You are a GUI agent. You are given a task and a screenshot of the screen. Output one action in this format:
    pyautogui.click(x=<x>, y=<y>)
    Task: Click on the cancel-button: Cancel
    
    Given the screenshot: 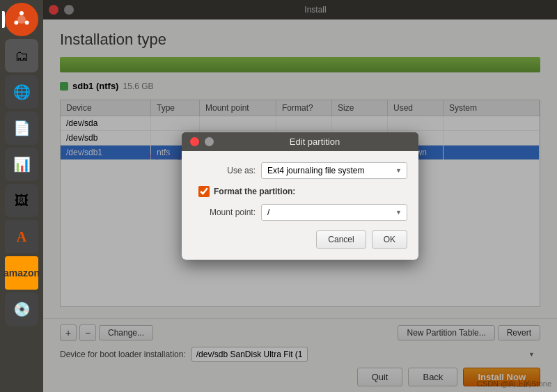 What is the action you would take?
    pyautogui.click(x=341, y=240)
    